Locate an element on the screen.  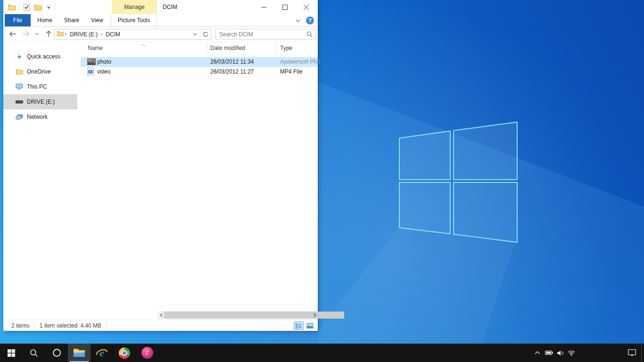
sidebar-item-drive-e: DRIVE (E:) is located at coordinates (41, 102).